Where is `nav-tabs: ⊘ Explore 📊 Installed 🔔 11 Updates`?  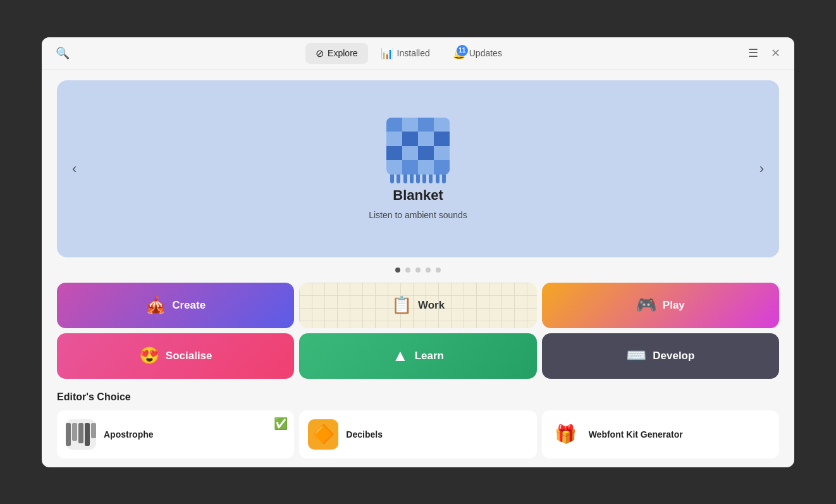 nav-tabs: ⊘ Explore 📊 Installed 🔔 11 Updates is located at coordinates (409, 53).